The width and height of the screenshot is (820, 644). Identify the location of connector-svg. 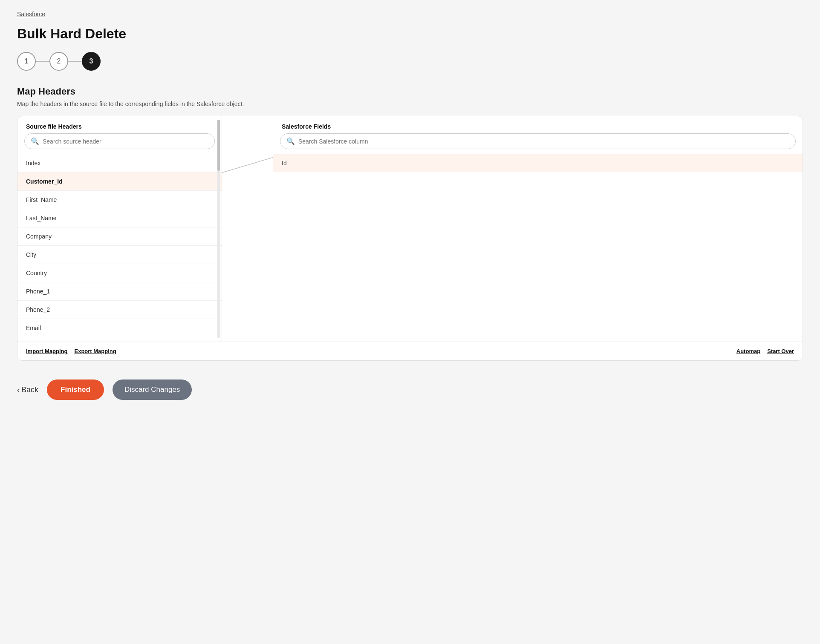
(247, 229).